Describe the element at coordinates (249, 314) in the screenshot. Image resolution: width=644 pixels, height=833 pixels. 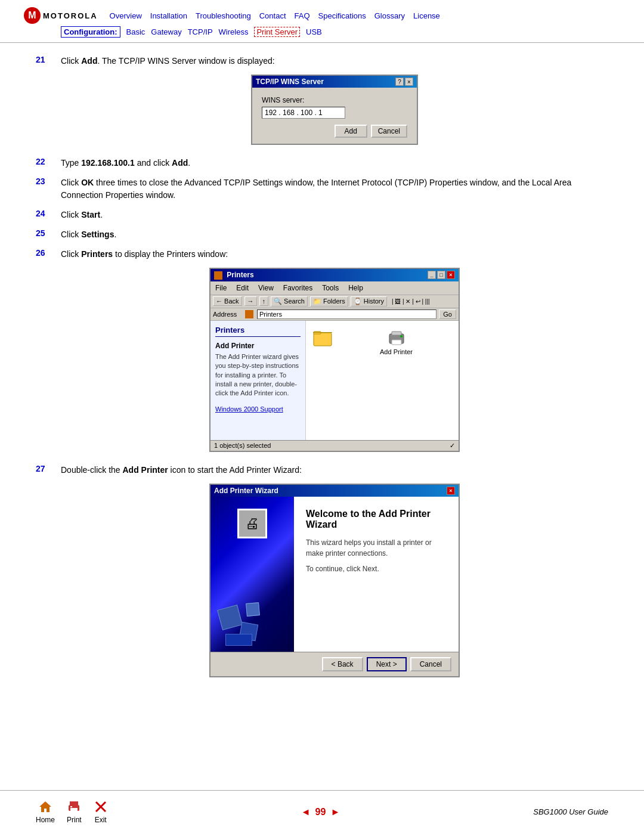
I see `address-folder-icon` at that location.